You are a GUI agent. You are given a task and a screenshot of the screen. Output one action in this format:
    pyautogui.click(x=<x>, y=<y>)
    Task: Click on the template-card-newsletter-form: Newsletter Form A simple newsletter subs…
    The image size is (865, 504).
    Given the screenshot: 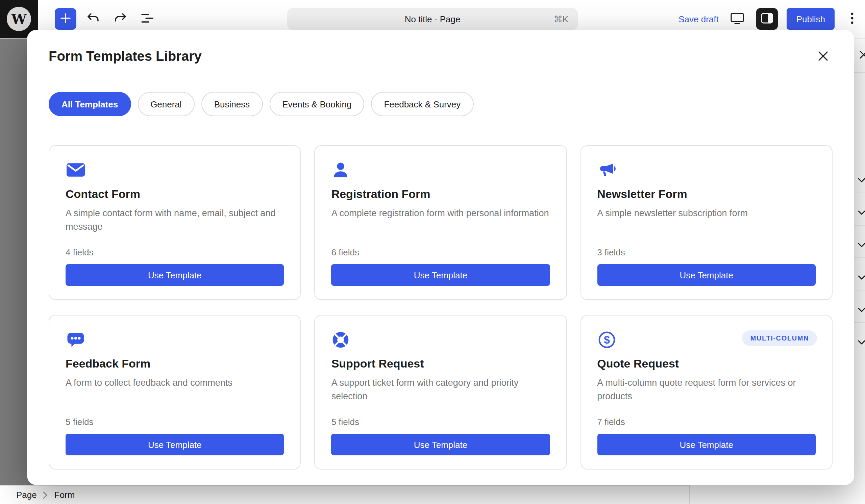 What is the action you would take?
    pyautogui.click(x=706, y=222)
    